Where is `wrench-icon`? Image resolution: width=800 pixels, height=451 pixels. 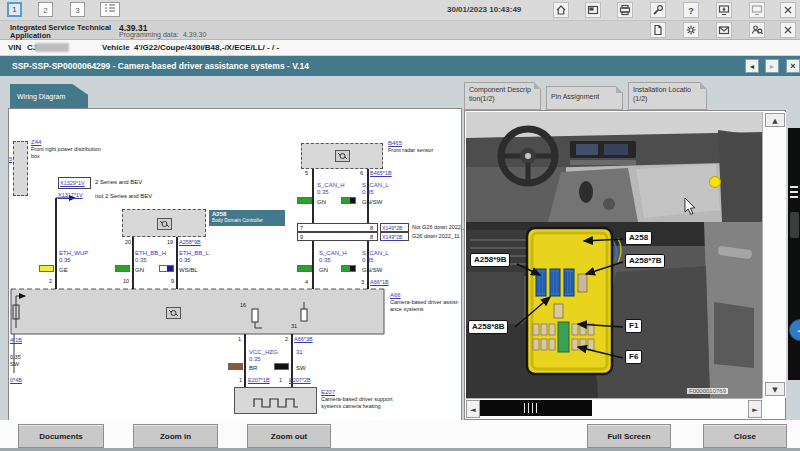 wrench-icon is located at coordinates (658, 10).